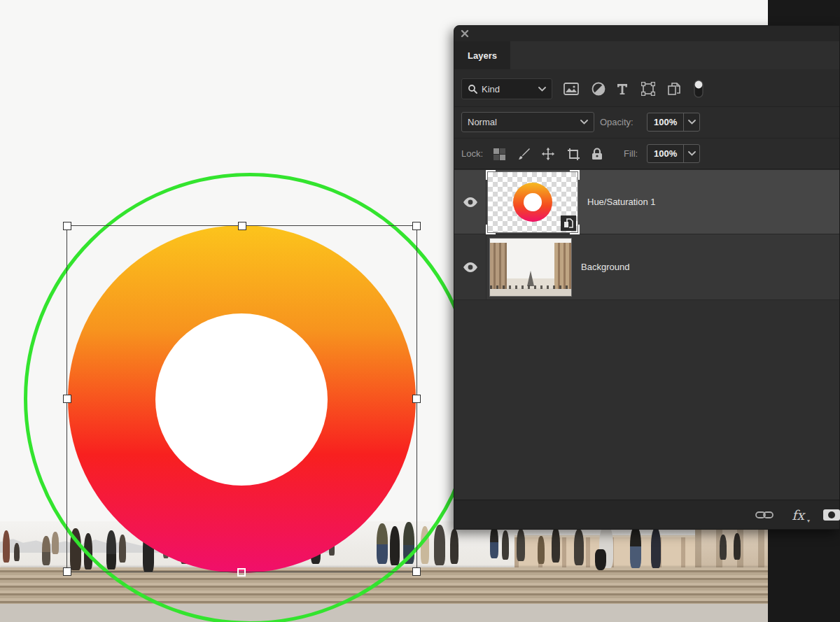 This screenshot has height=622, width=840. What do you see at coordinates (507, 89) in the screenshot?
I see `filter-kind-dropdown: Kind` at bounding box center [507, 89].